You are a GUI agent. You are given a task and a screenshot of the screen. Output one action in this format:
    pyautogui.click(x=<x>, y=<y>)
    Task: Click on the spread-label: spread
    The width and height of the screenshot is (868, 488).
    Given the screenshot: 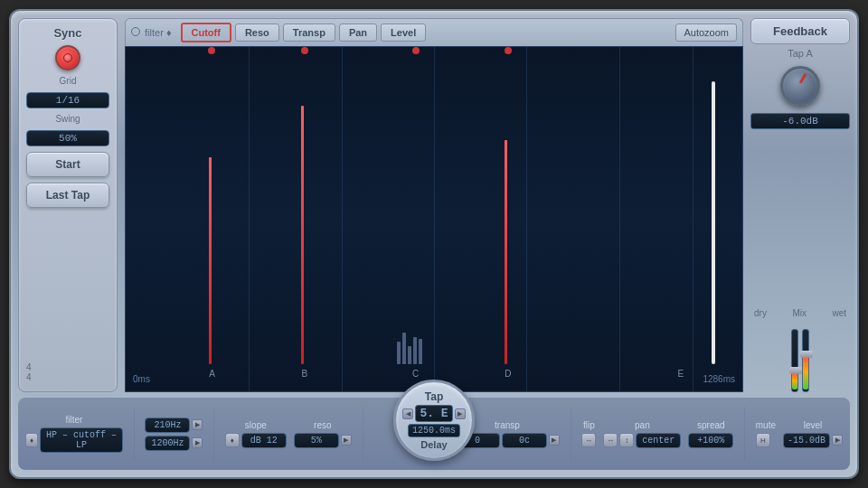 What is the action you would take?
    pyautogui.click(x=711, y=425)
    